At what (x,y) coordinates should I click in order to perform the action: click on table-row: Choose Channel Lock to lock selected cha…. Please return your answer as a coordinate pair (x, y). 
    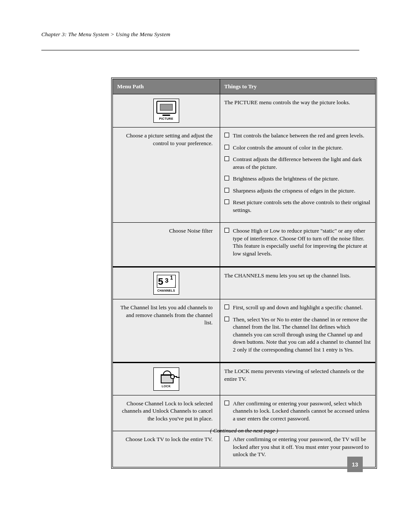
    Looking at the image, I should click on (244, 413).